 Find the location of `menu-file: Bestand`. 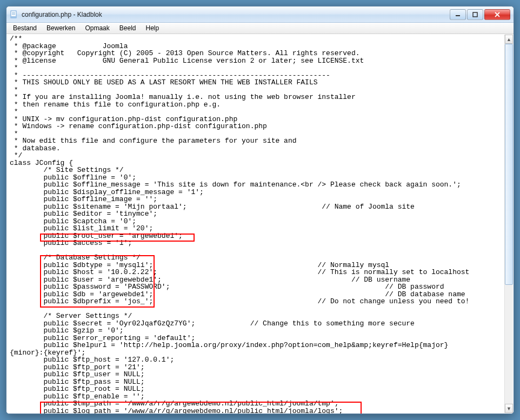

menu-file: Bestand is located at coordinates (25, 28).